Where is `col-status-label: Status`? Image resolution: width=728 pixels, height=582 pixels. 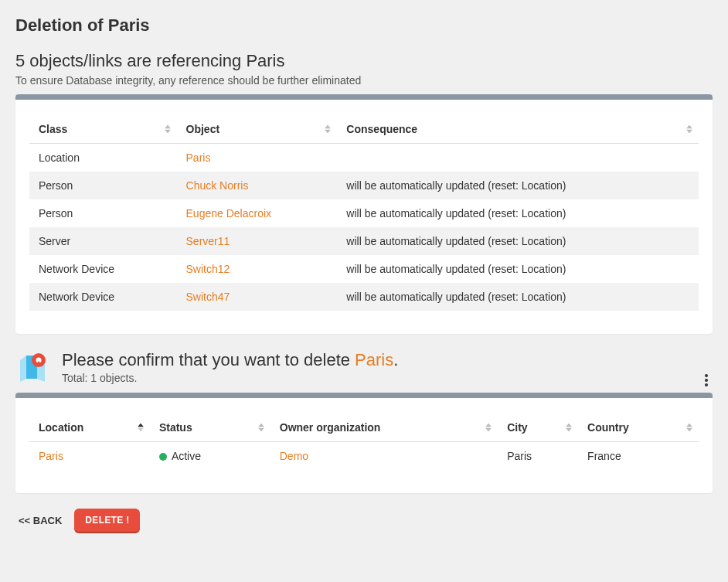
col-status-label: Status is located at coordinates (176, 427).